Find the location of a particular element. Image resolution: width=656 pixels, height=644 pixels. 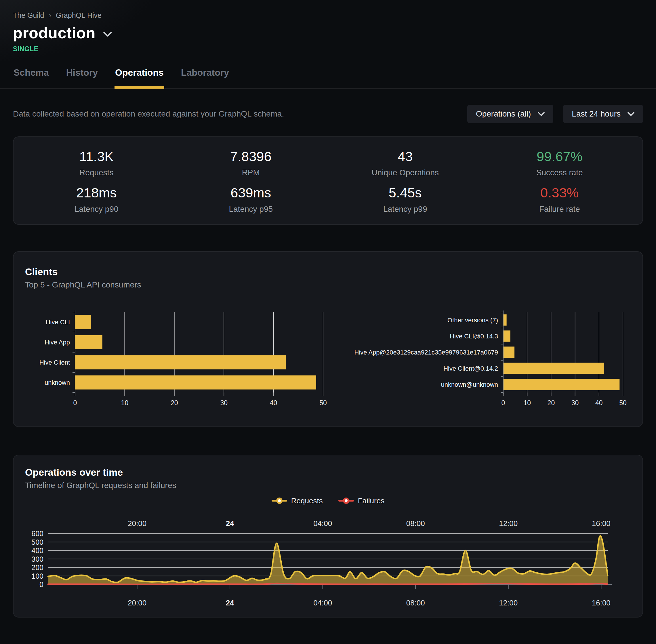

svg-text: Hive CLI is located at coordinates (58, 322).